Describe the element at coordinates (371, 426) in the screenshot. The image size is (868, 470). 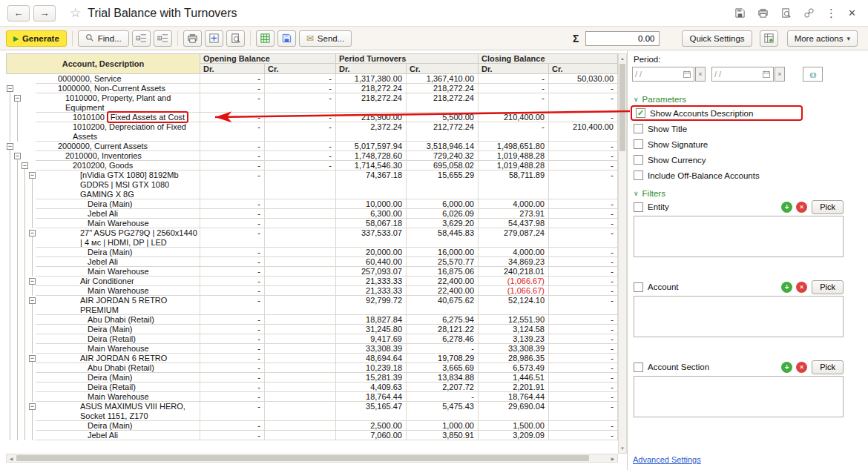
I see `period-dr-cell: 2,500.00` at that location.